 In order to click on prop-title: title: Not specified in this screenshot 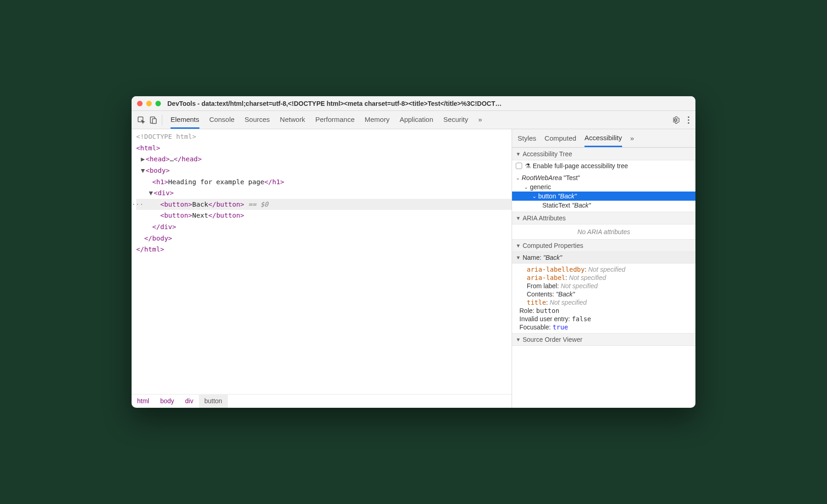, I will do `click(604, 302)`.